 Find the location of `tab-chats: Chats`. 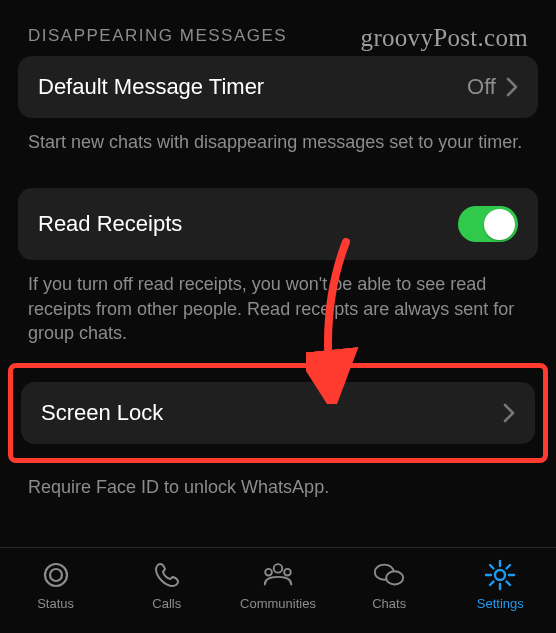

tab-chats: Chats is located at coordinates (389, 584).